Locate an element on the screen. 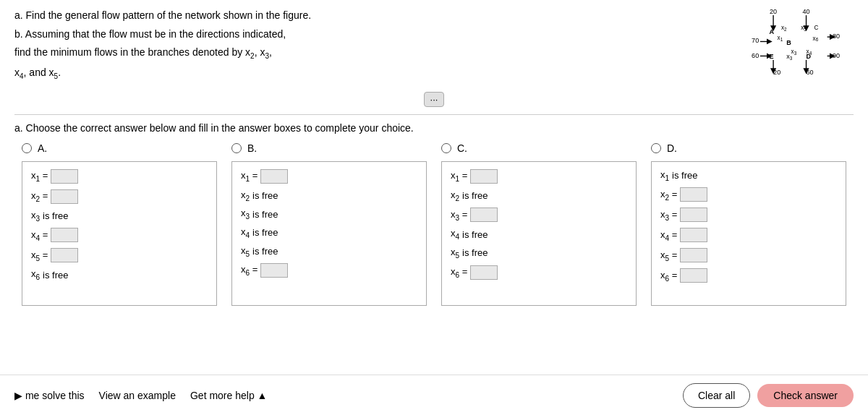 The image size is (868, 415). svg-text: x2 is located at coordinates (784, 28).